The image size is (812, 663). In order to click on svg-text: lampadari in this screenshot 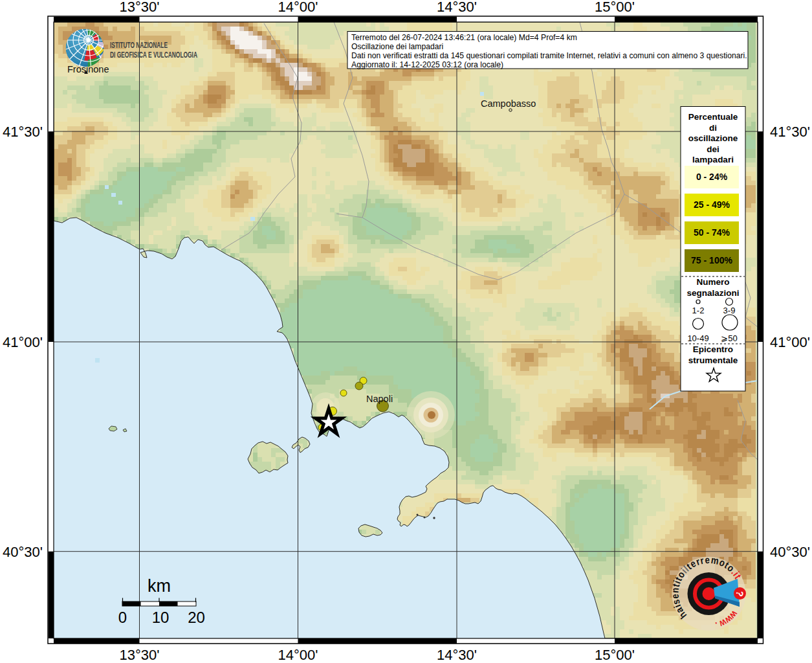, I will do `click(713, 159)`.